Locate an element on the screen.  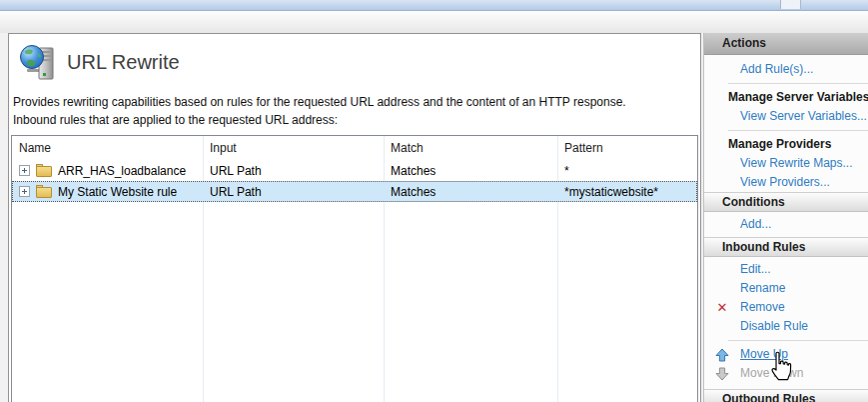
rule-pattern: *mystaticwebsite* is located at coordinates (627, 192).